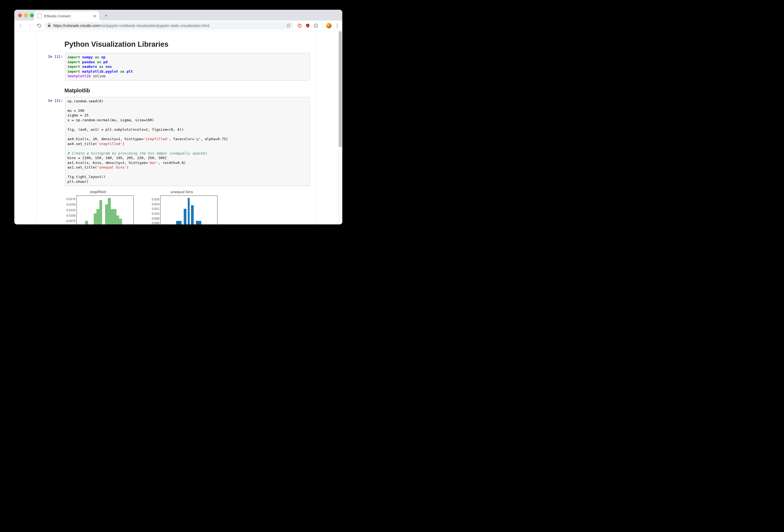  Describe the element at coordinates (30, 26) in the screenshot. I see `arrow-right-icon` at that location.